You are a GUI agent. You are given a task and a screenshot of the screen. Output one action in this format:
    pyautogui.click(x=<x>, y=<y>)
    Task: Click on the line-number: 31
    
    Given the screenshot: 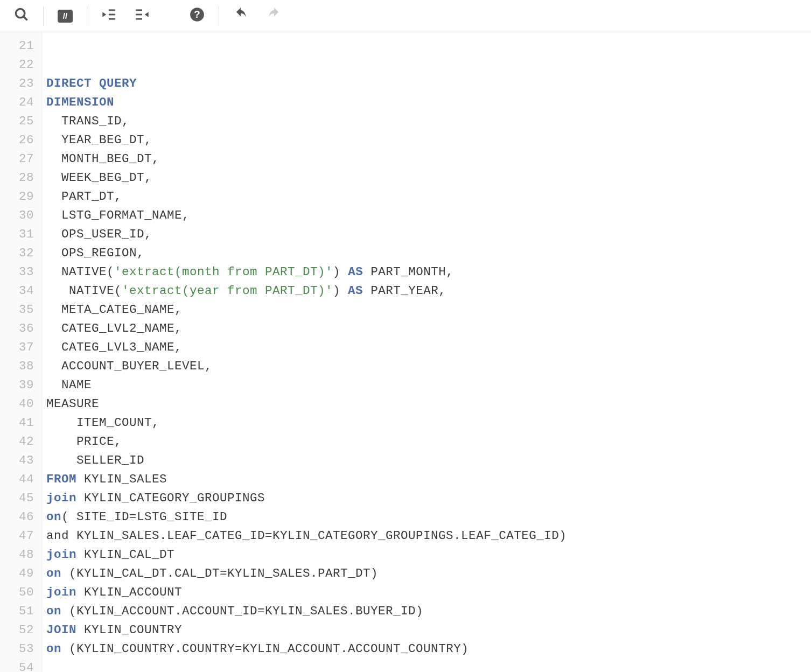 What is the action you would take?
    pyautogui.click(x=17, y=235)
    